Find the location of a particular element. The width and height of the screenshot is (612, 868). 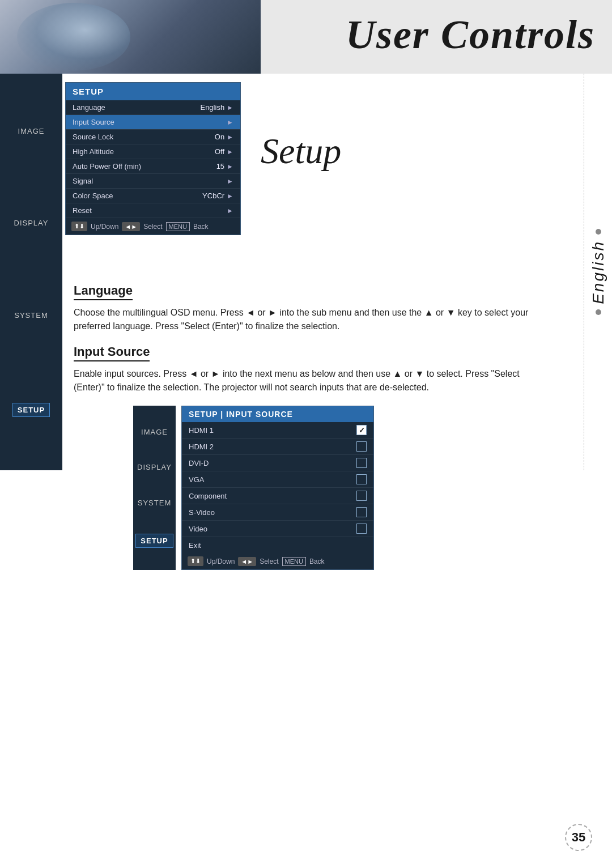

arrow-right-signal: ► is located at coordinates (230, 181).